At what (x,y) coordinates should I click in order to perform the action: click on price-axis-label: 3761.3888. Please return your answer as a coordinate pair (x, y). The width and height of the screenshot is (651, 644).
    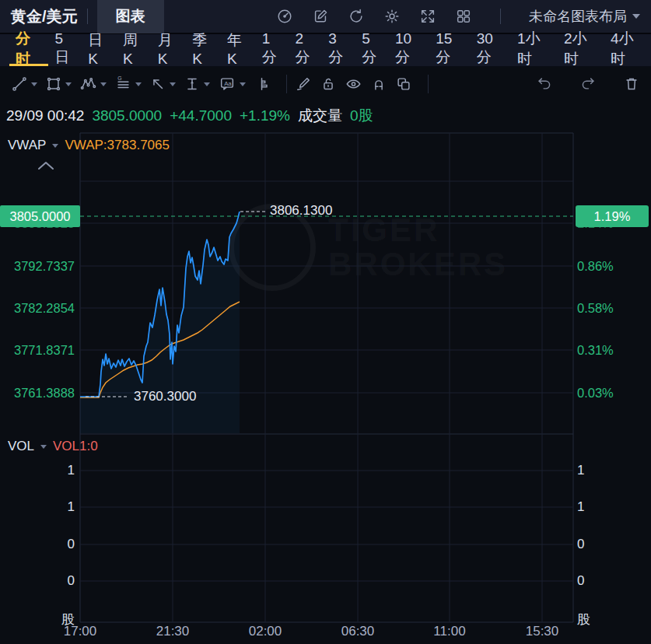
    Looking at the image, I should click on (37, 393).